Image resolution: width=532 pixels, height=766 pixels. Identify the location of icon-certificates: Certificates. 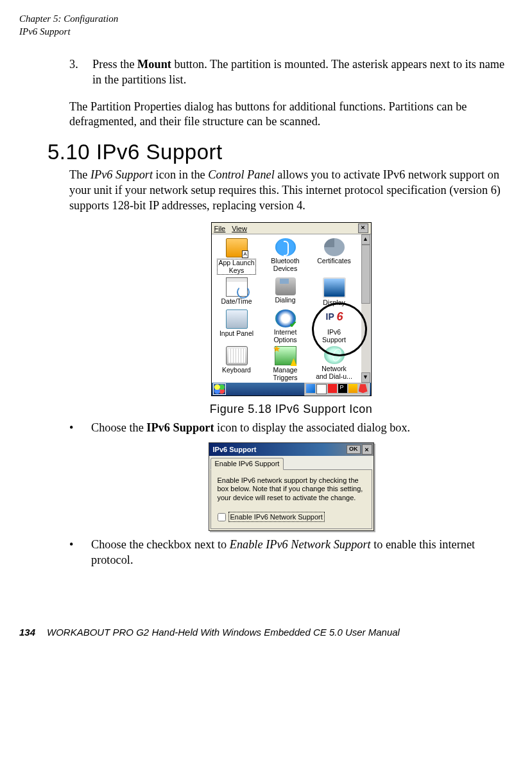
(334, 256).